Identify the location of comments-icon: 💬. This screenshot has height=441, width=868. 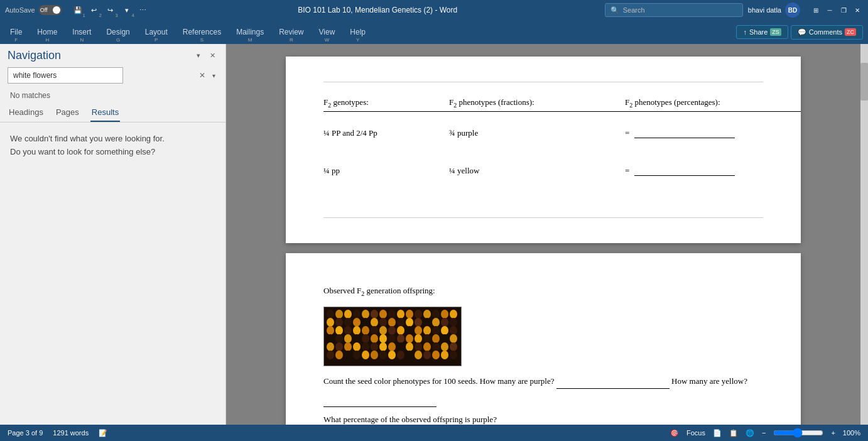
(802, 33).